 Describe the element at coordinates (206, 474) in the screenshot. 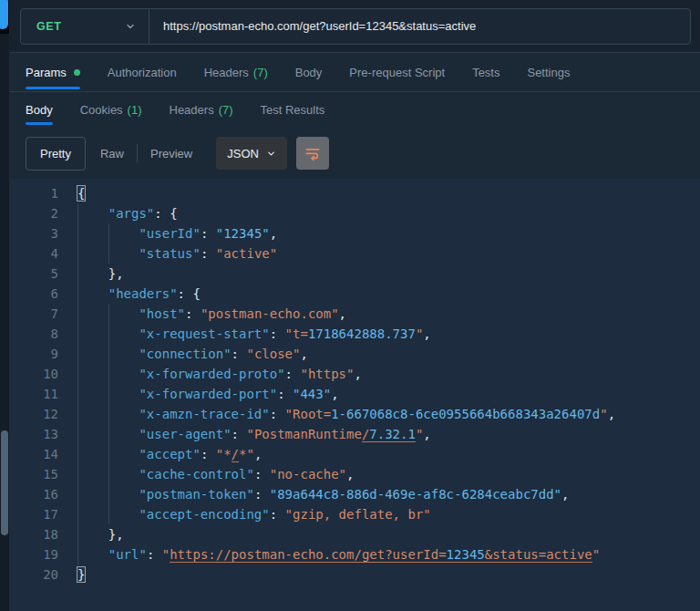

I see `line-content: "cache-control": "no-cache",` at that location.